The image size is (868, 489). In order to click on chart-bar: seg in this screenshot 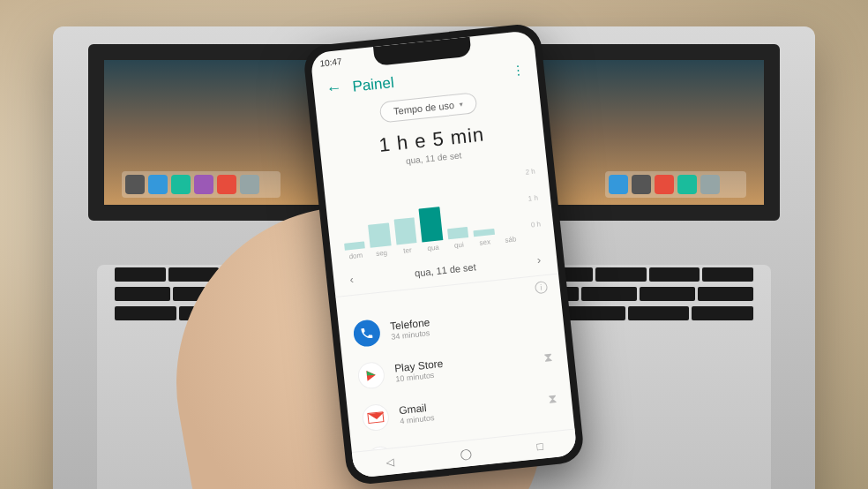, I will do `click(379, 240)`.